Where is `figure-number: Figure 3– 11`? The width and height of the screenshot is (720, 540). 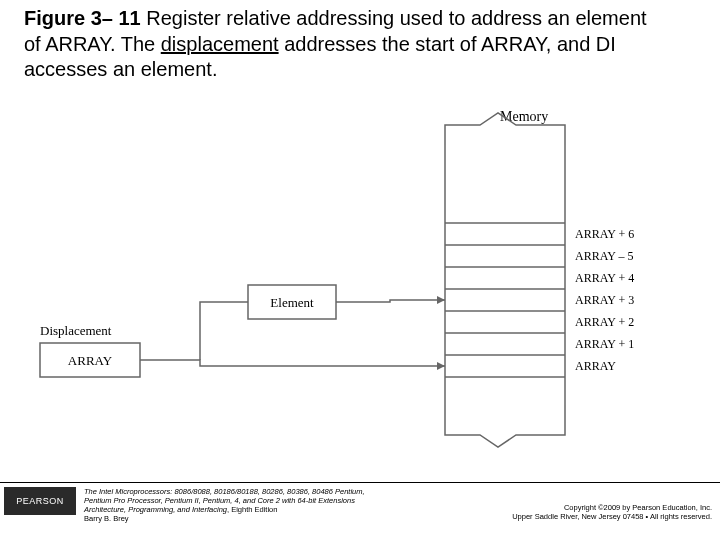
figure-number: Figure 3– 11 is located at coordinates (82, 18).